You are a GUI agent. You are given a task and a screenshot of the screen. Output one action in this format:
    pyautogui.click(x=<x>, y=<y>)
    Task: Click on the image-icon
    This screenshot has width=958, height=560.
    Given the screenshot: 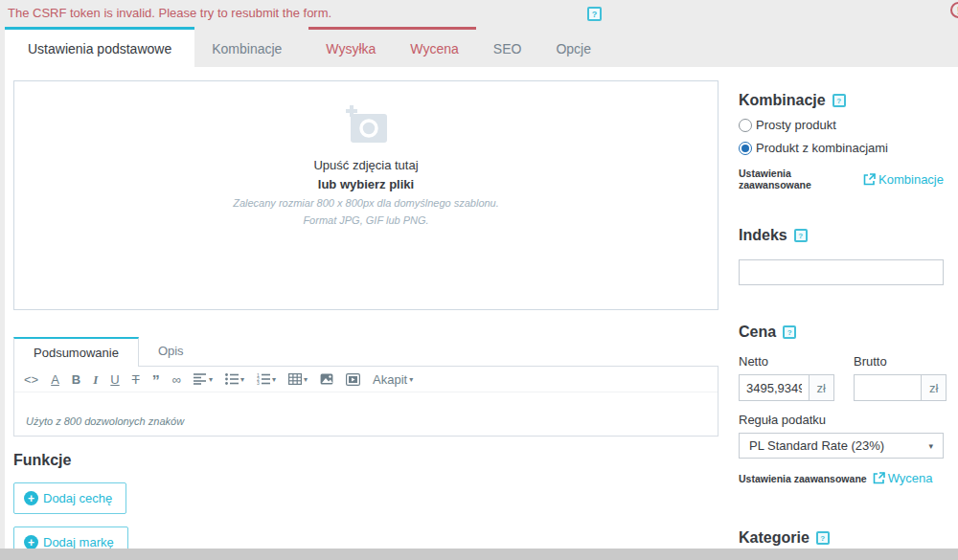 What is the action you would take?
    pyautogui.click(x=327, y=379)
    